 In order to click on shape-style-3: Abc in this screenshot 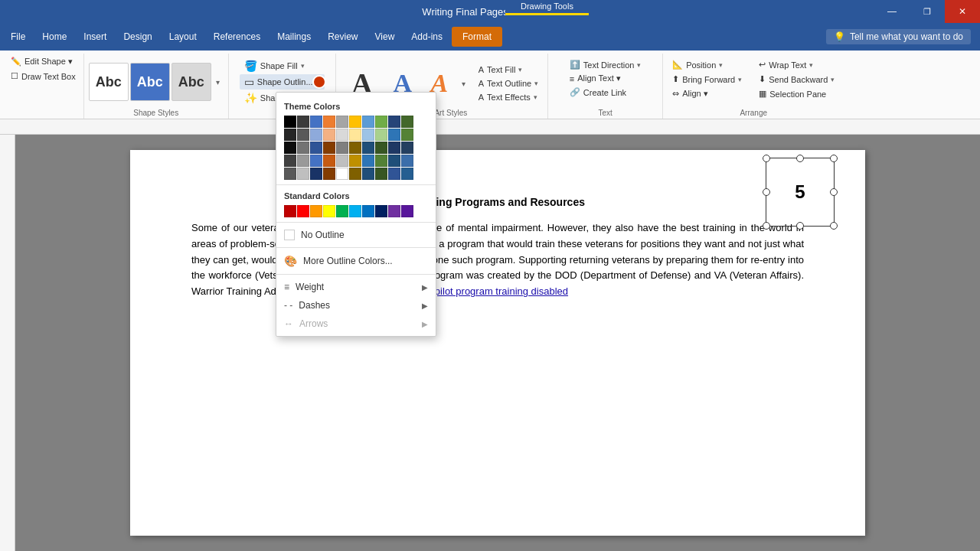, I will do `click(191, 82)`.